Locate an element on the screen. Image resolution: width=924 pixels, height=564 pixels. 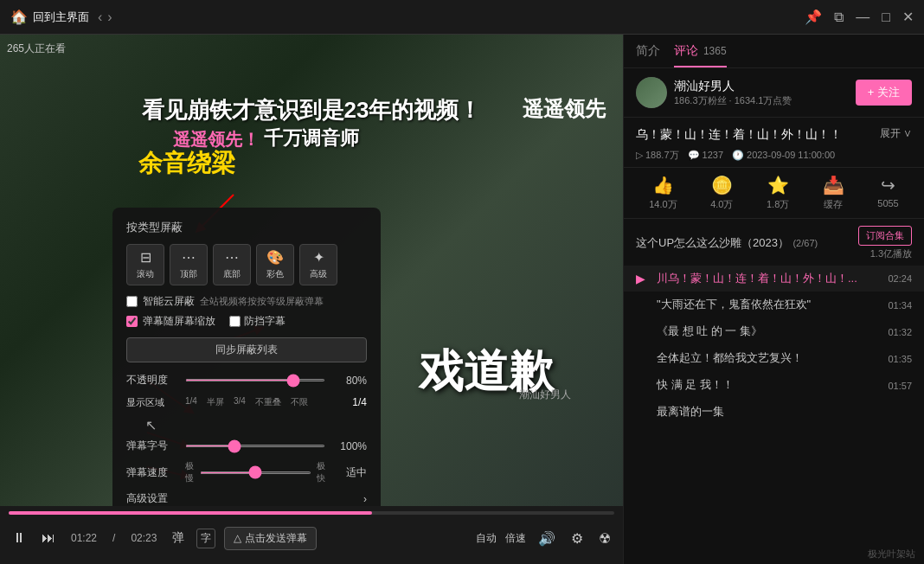
cache-action: 📥 缓存 is located at coordinates (834, 193).